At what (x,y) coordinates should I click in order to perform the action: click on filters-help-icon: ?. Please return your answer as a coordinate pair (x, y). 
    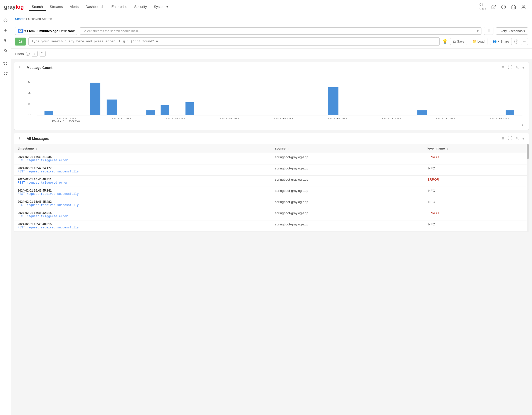
    Looking at the image, I should click on (28, 54).